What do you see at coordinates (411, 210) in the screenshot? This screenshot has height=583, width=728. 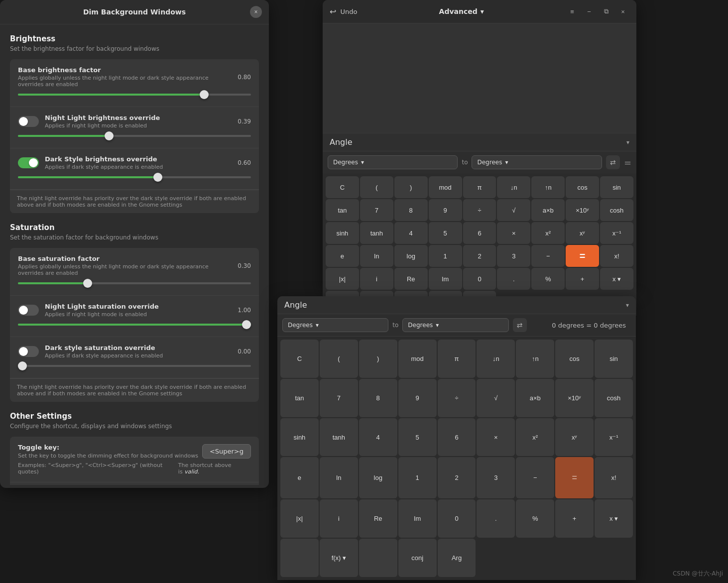 I see `calc-btn-top-r1-c1: 8` at bounding box center [411, 210].